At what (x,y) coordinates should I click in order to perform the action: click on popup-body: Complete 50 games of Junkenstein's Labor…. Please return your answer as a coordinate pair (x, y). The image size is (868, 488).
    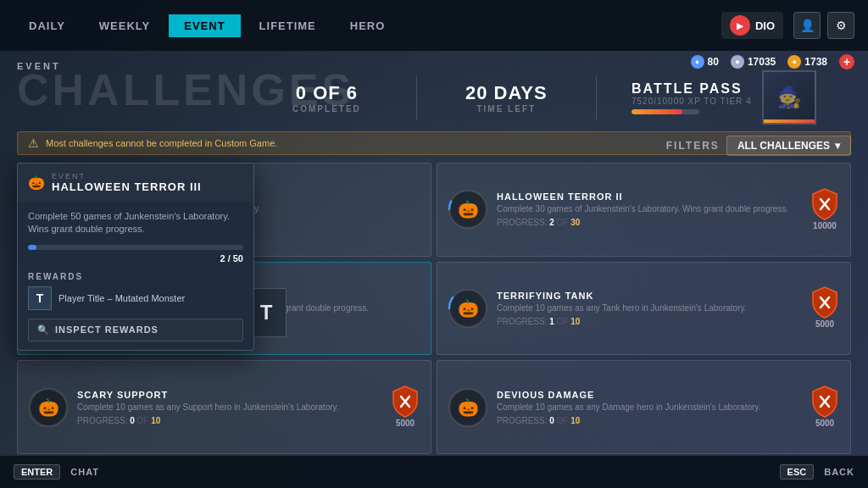
    Looking at the image, I should click on (136, 276).